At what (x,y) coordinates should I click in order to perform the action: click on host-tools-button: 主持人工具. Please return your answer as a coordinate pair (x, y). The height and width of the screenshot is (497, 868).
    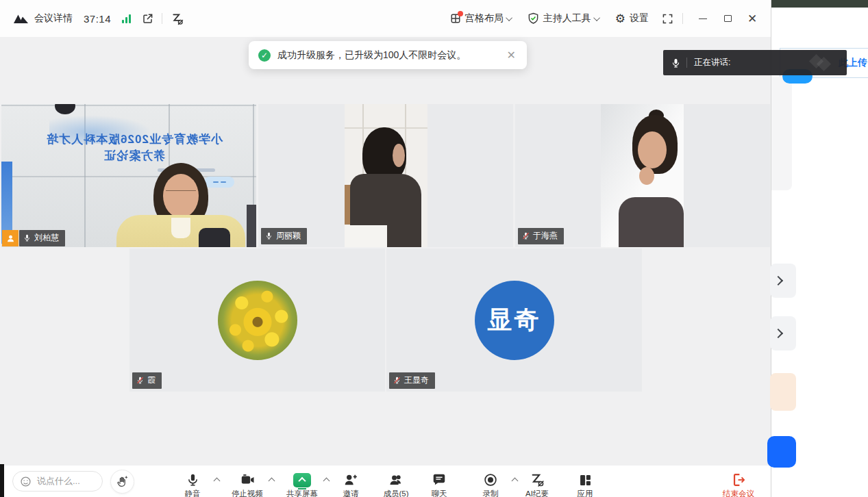
    Looking at the image, I should click on (564, 18).